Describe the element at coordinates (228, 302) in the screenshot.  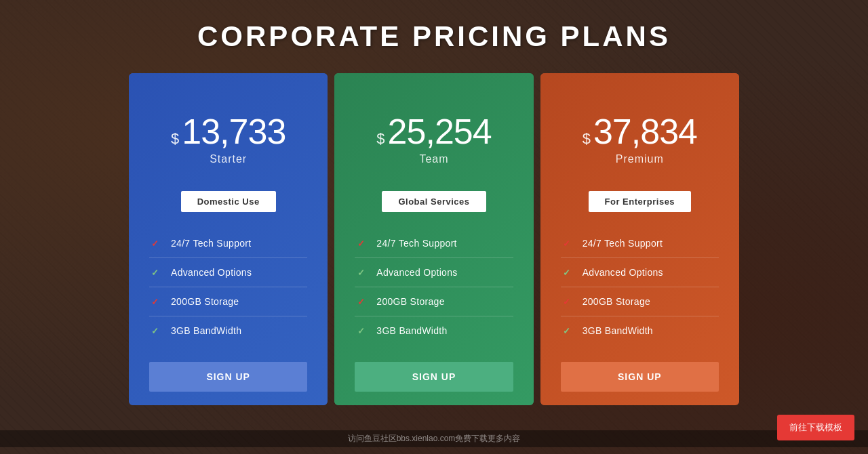
I see `feature-item-starter-2: ✓ 200GB Storage` at that location.